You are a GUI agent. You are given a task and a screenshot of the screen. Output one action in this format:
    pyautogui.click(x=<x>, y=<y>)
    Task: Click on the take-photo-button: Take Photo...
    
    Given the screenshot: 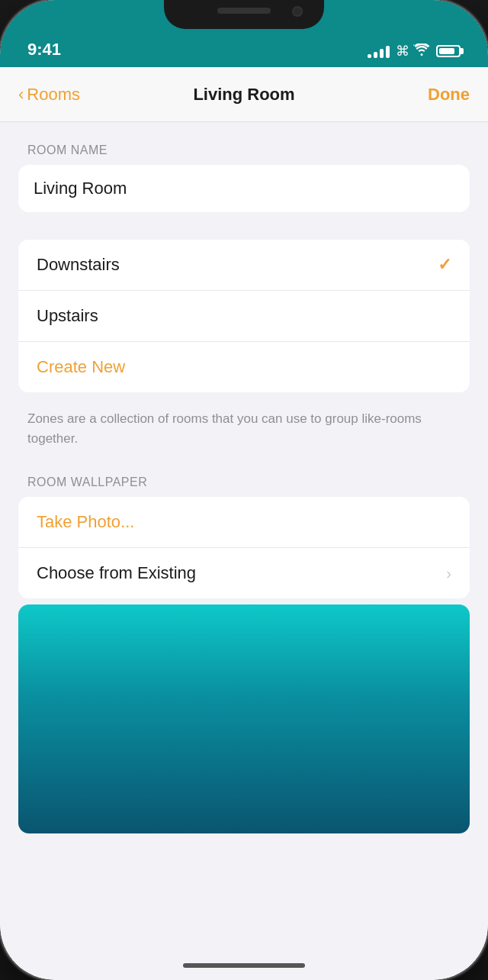 What is the action you would take?
    pyautogui.click(x=244, y=522)
    